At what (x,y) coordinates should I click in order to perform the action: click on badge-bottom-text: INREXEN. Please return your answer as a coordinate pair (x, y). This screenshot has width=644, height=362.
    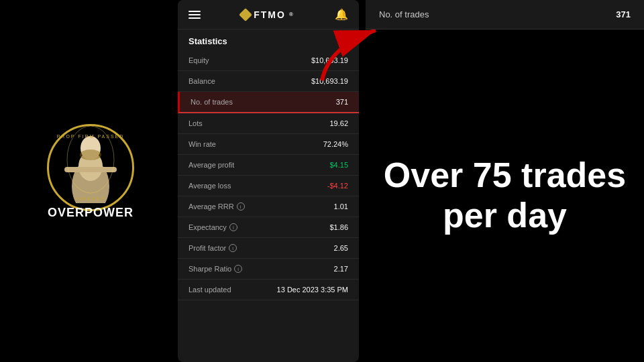
    Looking at the image, I should click on (90, 198).